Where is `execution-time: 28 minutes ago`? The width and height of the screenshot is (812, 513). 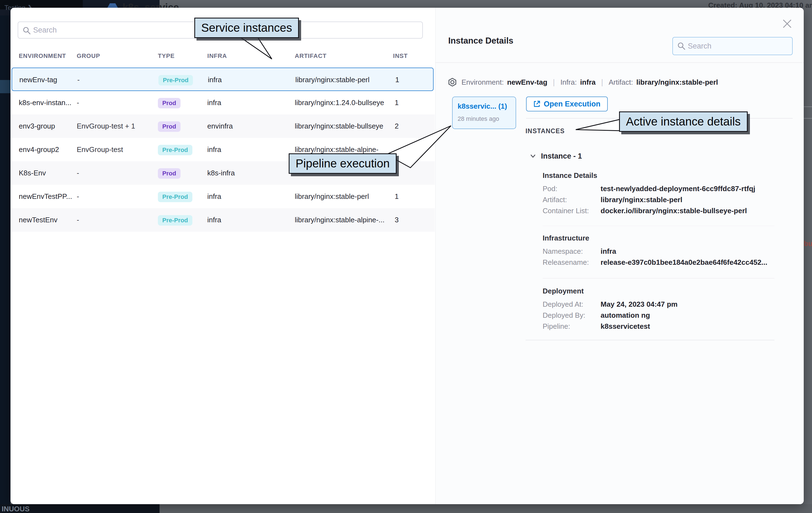 execution-time: 28 minutes ago is located at coordinates (478, 119).